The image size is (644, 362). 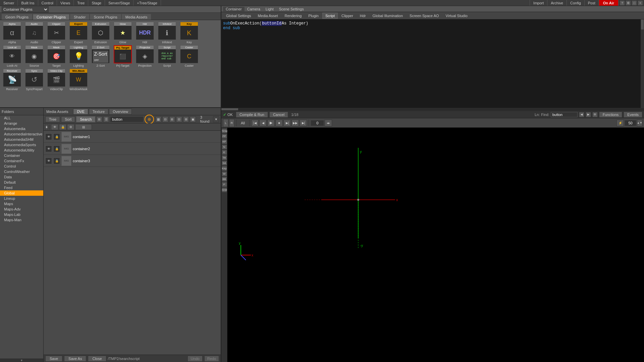 What do you see at coordinates (56, 56) in the screenshot?
I see `plugin-target: Mask 🎯 Target` at bounding box center [56, 56].